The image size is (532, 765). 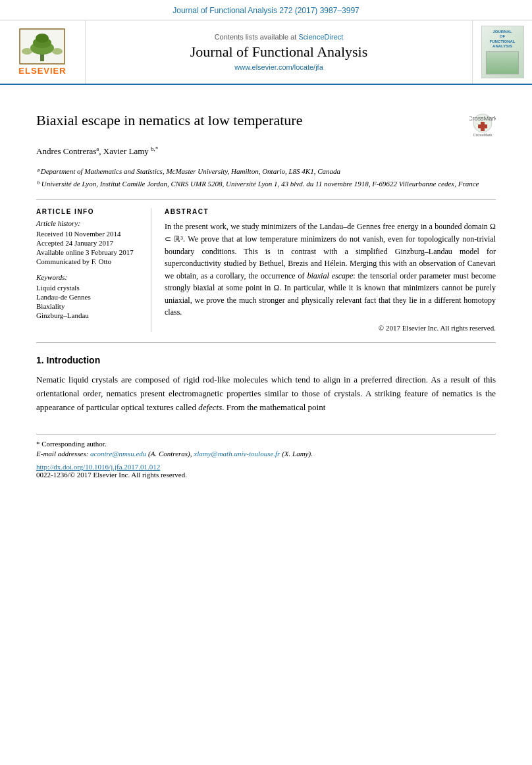 What do you see at coordinates (266, 475) in the screenshot?
I see `issn-line: 0022-1236/© 2017 Elsevier Inc. All right…` at bounding box center [266, 475].